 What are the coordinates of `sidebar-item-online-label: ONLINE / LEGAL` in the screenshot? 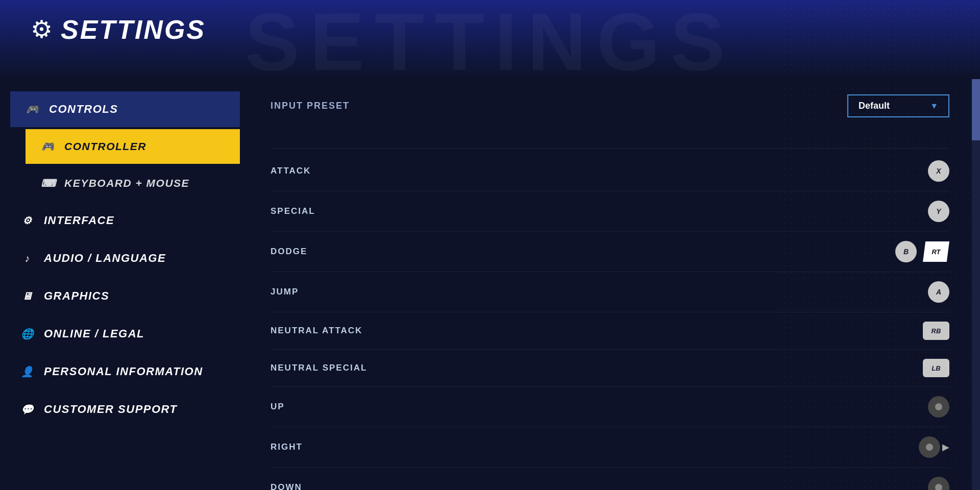 It's located at (94, 334).